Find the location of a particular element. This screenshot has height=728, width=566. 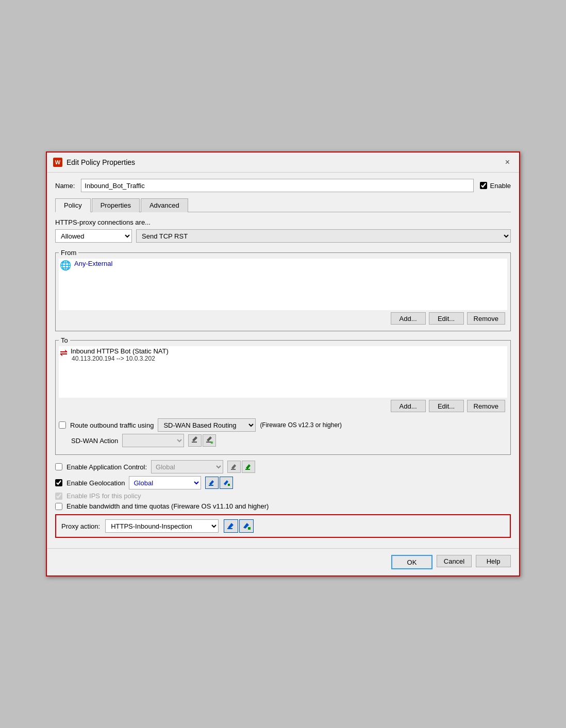

from-legend: From is located at coordinates (69, 252).